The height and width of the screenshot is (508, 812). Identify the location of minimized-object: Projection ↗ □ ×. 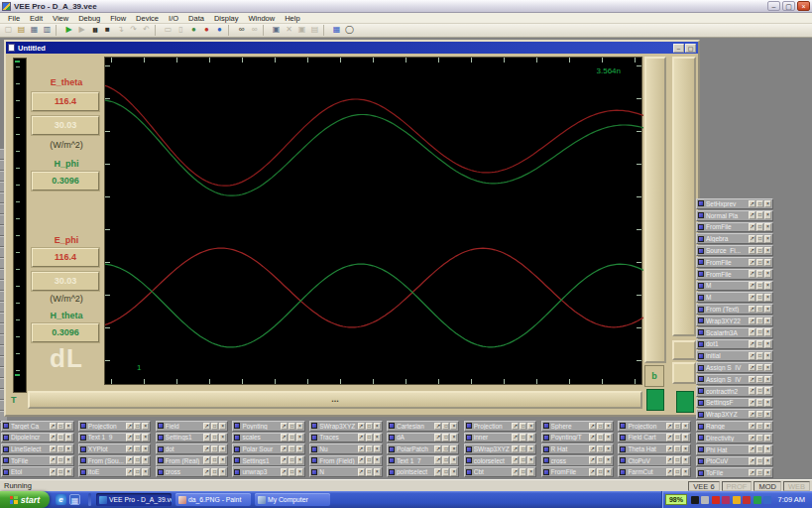
(654, 427).